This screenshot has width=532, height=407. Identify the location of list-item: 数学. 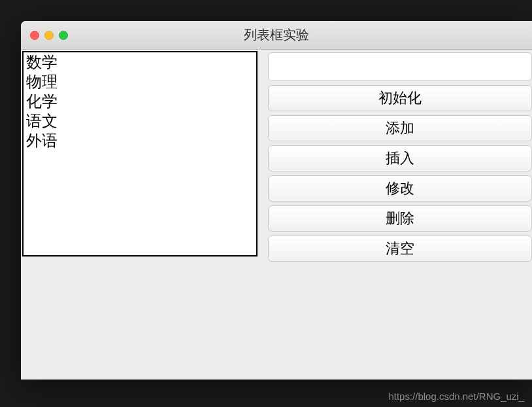
(140, 62).